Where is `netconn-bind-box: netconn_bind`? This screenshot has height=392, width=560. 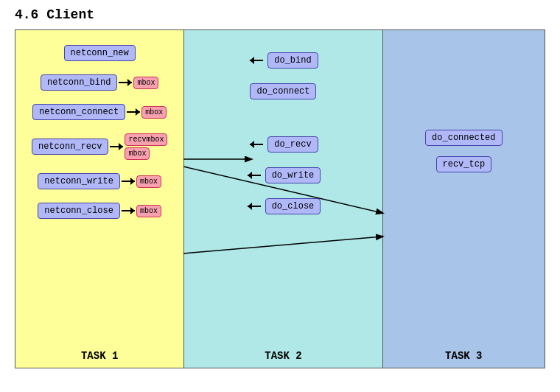 netconn-bind-box: netconn_bind is located at coordinates (79, 83).